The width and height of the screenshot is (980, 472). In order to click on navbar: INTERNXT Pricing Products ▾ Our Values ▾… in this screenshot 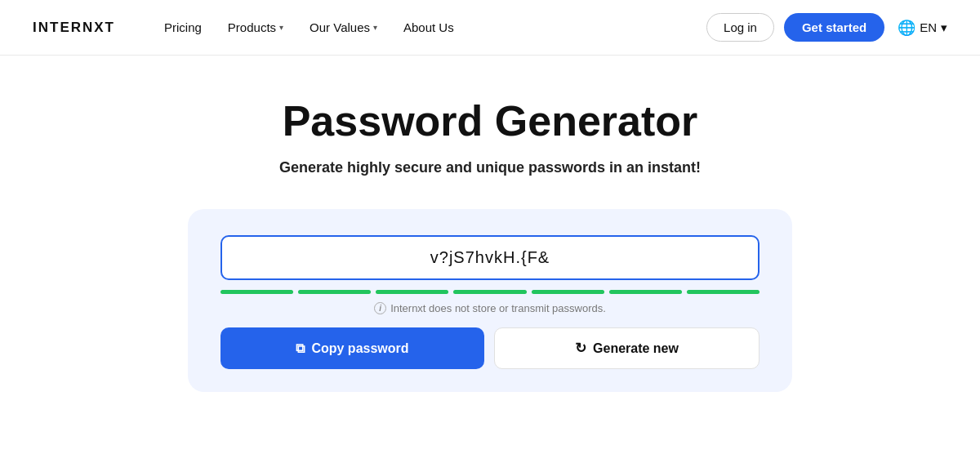, I will do `click(490, 28)`.